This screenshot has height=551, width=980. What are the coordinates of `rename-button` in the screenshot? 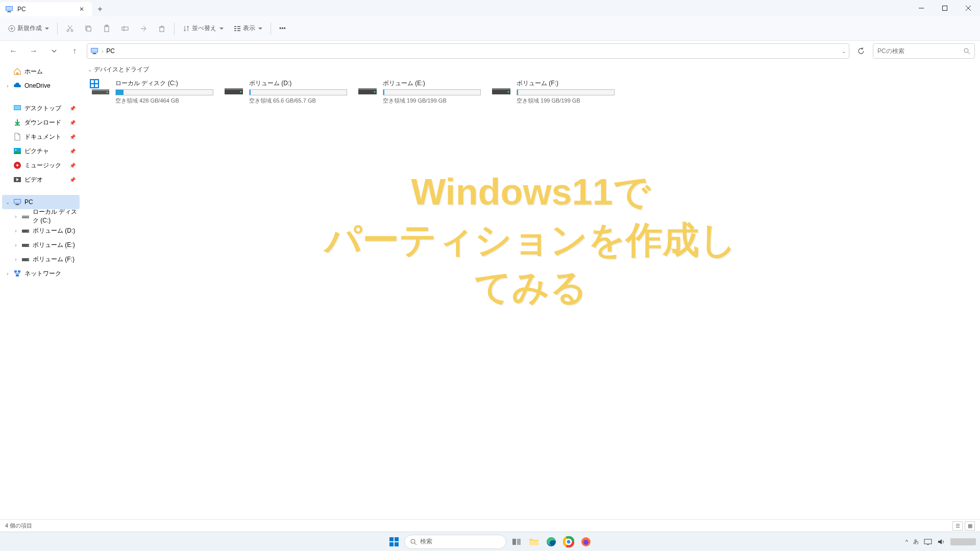 It's located at (125, 29).